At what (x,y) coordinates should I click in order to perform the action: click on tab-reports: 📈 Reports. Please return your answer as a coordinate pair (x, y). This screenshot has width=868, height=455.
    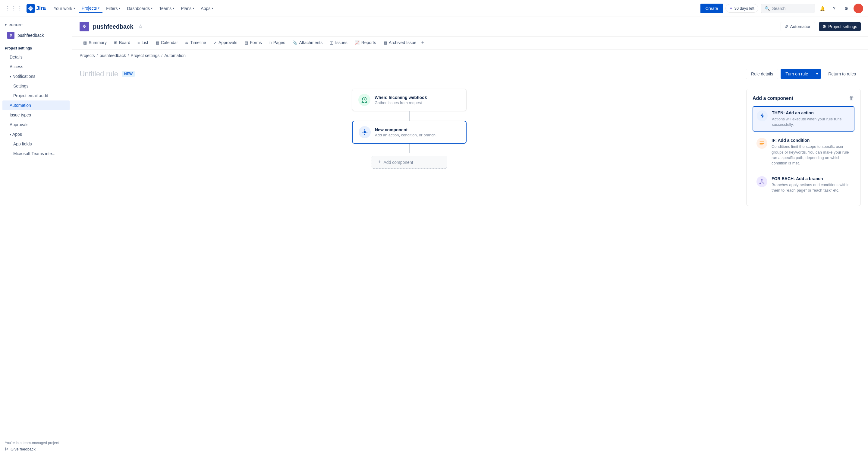
    Looking at the image, I should click on (365, 43).